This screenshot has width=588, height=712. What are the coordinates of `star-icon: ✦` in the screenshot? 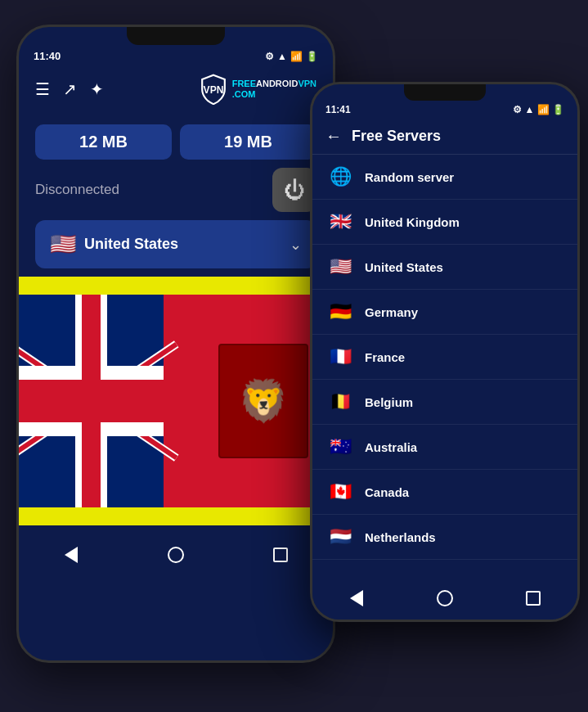 It's located at (97, 89).